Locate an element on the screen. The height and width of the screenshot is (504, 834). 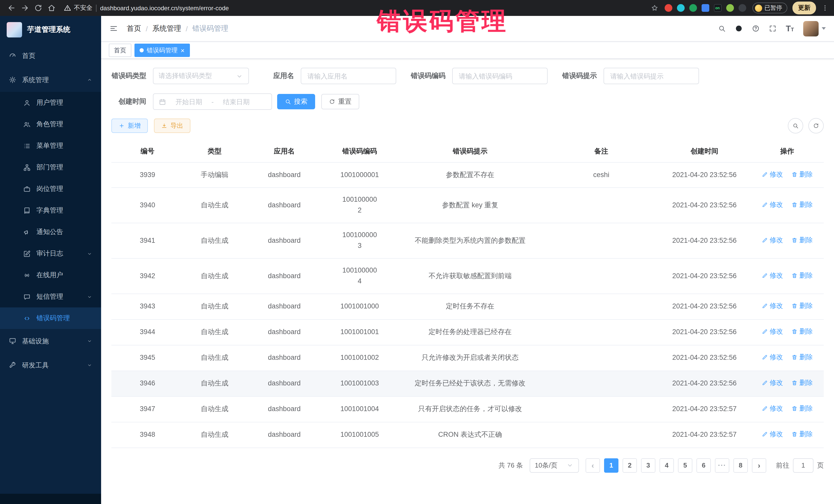
browser-home-icon is located at coordinates (51, 8).